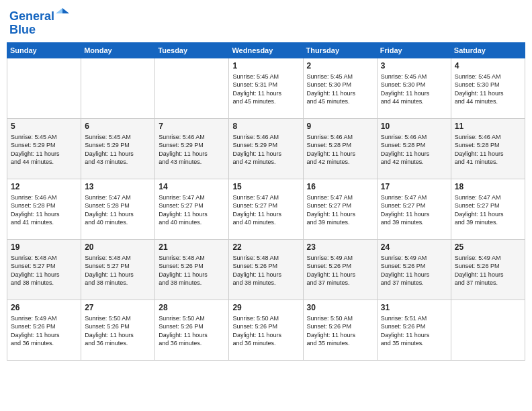  What do you see at coordinates (488, 50) in the screenshot?
I see `col-saturday: Saturday` at bounding box center [488, 50].